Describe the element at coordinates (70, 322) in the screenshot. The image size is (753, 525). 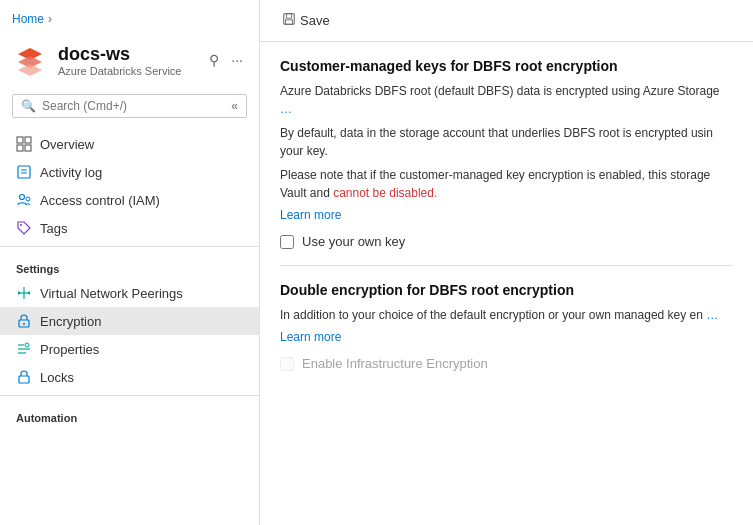
I see `sidebar-item-label: Encryption` at that location.